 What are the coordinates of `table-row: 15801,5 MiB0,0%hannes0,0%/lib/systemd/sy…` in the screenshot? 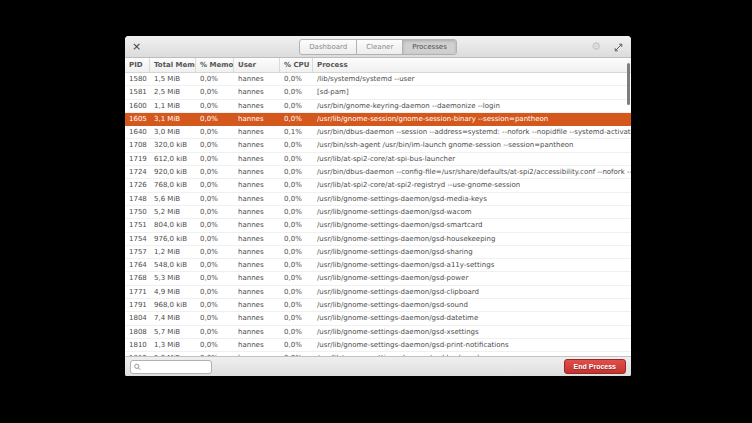 It's located at (378, 80).